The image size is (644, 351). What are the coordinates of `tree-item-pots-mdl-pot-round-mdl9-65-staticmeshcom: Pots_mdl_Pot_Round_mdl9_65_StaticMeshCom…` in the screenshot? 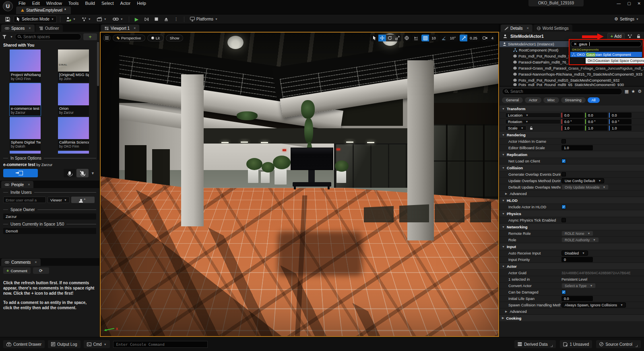 It's located at (572, 84).